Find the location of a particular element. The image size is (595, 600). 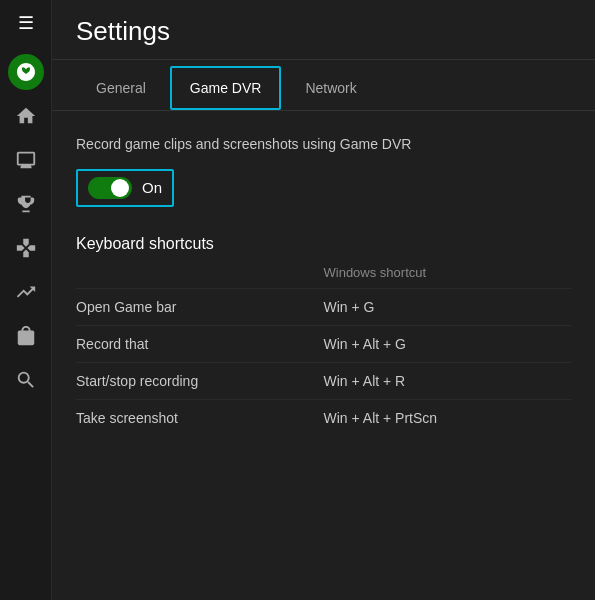

toggle-row: On is located at coordinates (125, 188).